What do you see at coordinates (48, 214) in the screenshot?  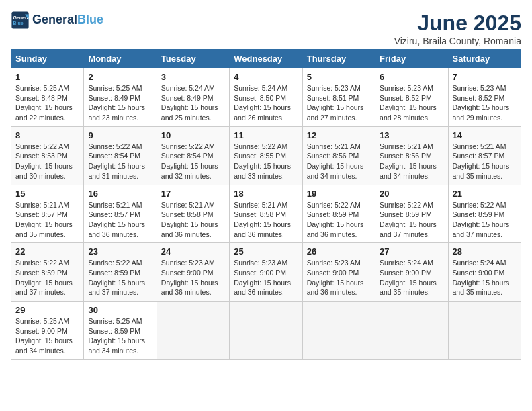 I see `calendar-day-cell: 15Sunrise: 5:21 AM Sunset: 8:57 PM Dayli…` at bounding box center [48, 214].